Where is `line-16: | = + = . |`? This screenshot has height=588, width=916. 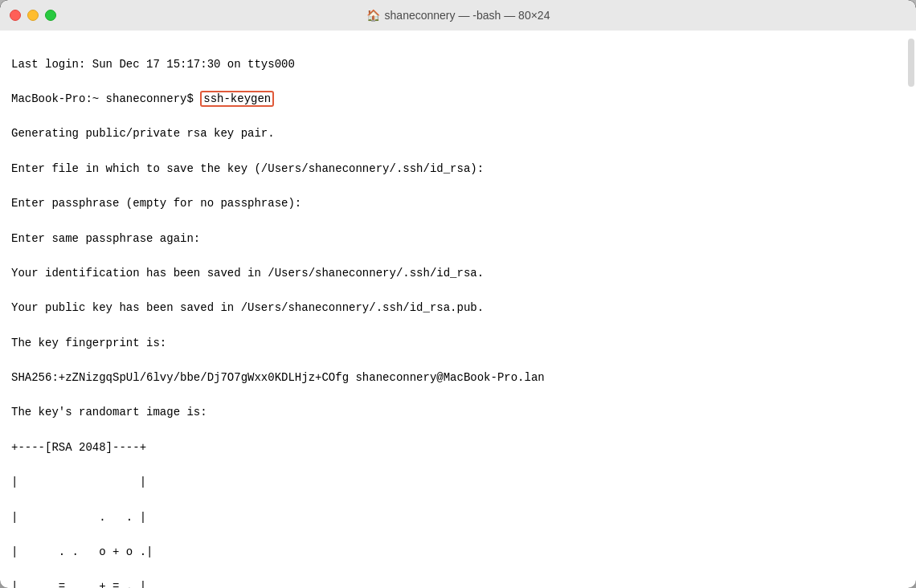
line-16: | = + = . | is located at coordinates (458, 583).